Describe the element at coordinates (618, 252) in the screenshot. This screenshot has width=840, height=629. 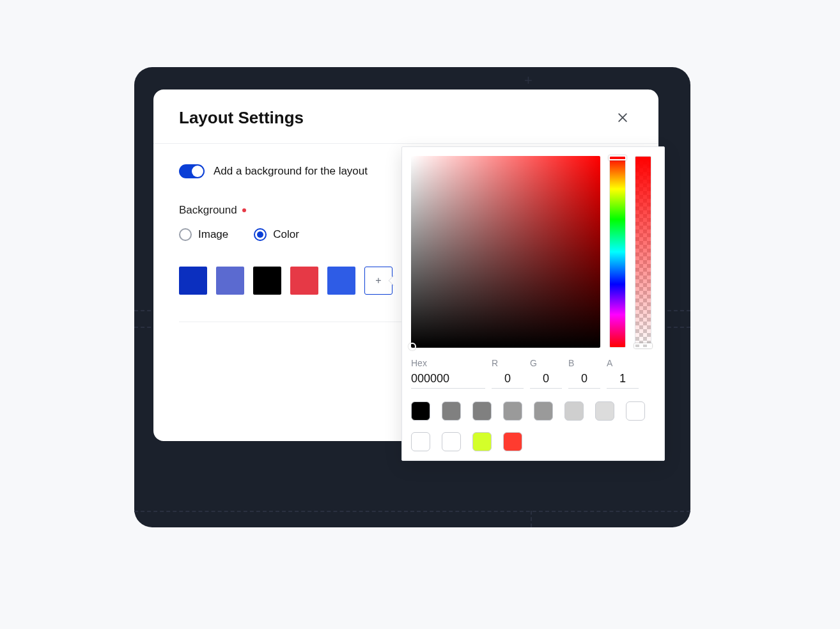
I see `hue-slider` at that location.